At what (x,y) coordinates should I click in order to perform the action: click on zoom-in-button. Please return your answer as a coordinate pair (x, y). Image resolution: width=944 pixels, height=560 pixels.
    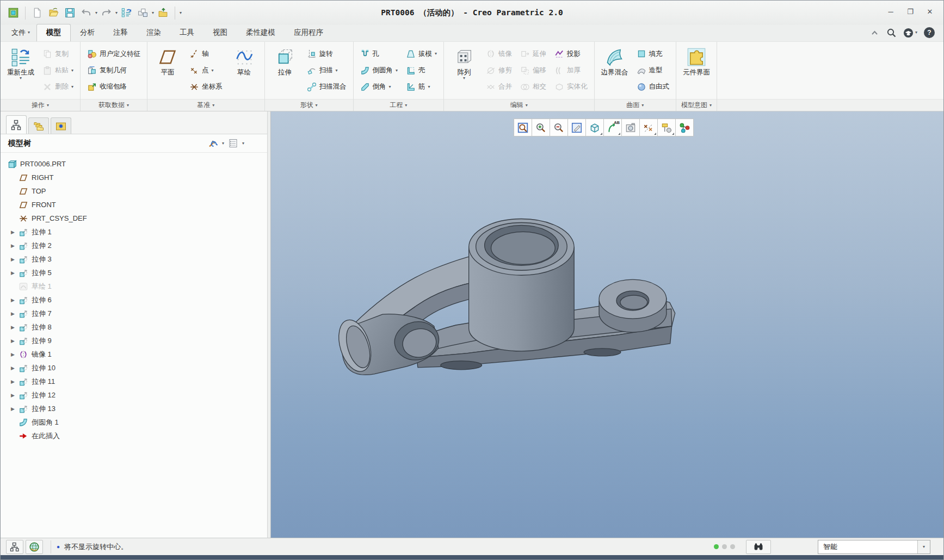
    Looking at the image, I should click on (541, 127).